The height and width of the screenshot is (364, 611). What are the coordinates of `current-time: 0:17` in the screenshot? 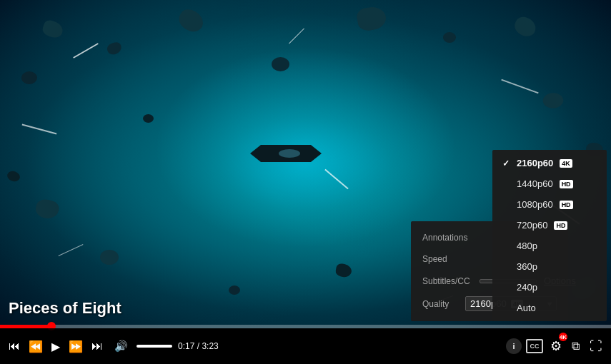 It's located at (186, 346).